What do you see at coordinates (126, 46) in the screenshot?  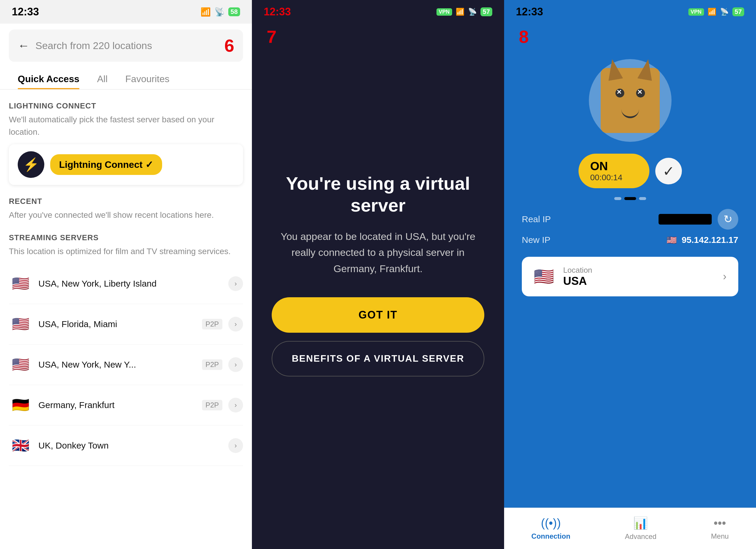 I see `search-bar: ← Search from 220 locations 6` at bounding box center [126, 46].